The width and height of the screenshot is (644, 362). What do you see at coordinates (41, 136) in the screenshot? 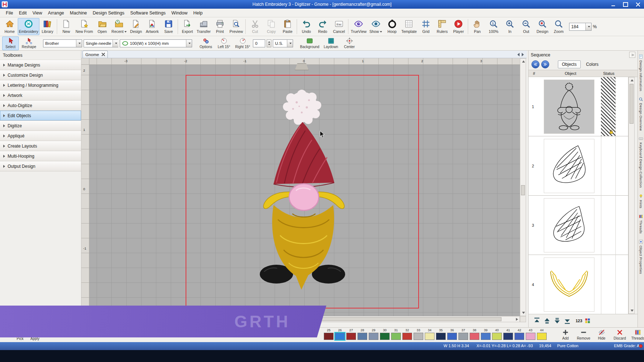
I see `toolbox-item-appliqu: Appliqué` at bounding box center [41, 136].